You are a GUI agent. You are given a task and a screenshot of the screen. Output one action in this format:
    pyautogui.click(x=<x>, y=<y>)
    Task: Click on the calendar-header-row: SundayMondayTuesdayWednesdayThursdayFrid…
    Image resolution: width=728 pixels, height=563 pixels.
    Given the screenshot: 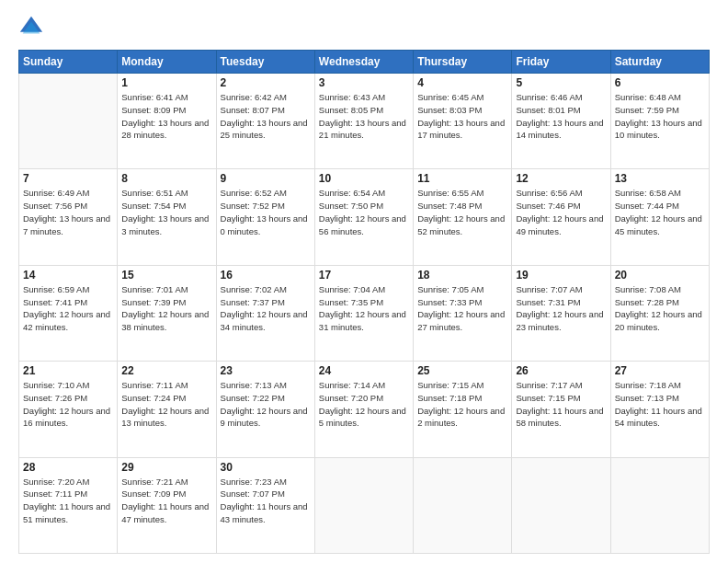 What is the action you would take?
    pyautogui.click(x=364, y=63)
    